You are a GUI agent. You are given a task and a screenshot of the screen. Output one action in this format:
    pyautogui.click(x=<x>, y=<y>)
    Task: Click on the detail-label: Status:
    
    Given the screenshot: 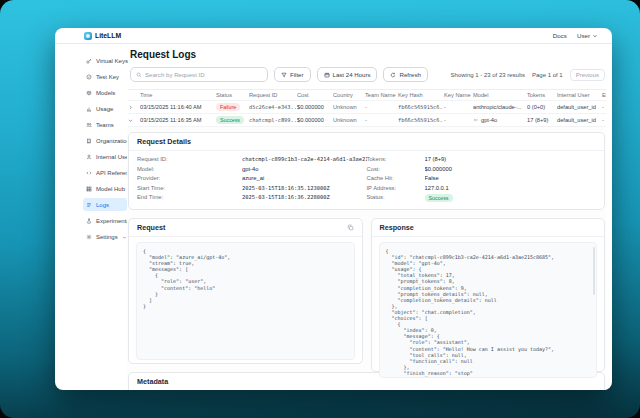 What is the action you would take?
    pyautogui.click(x=396, y=198)
    